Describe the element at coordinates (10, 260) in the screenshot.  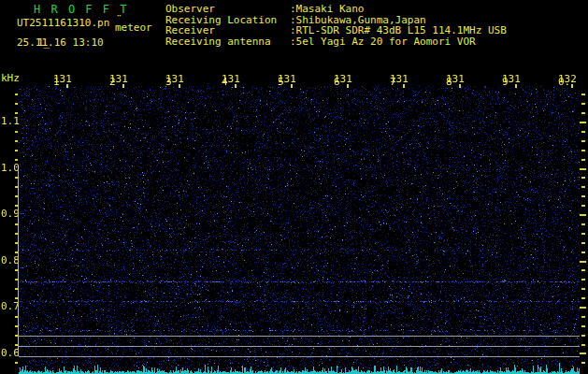
I see `y-tick-label: 0.8` at that location.